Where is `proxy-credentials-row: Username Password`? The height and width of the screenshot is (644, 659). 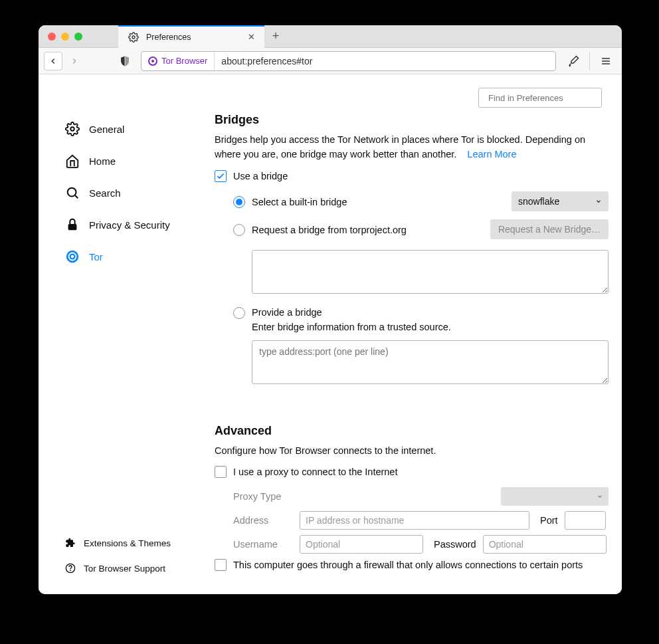
proxy-credentials-row: Username Password is located at coordinates (421, 544).